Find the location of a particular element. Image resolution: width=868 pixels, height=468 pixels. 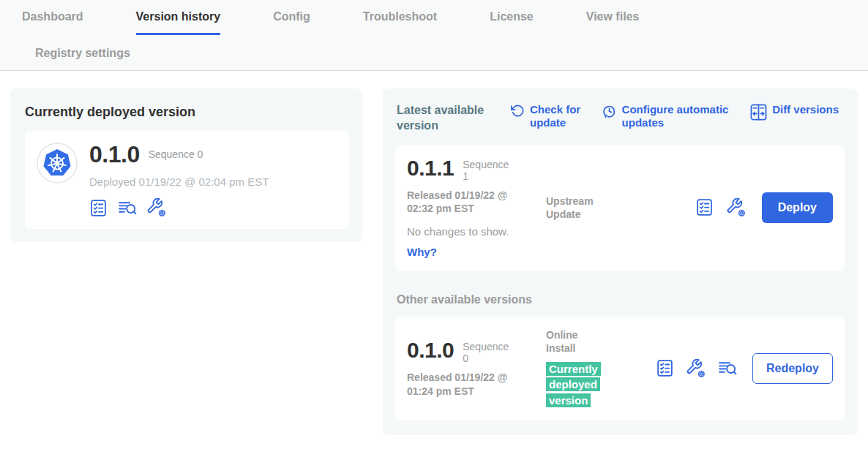

deployed-version-info: 0.1.0 Sequence 0 Deployed 01/19/22 @ 02:… is located at coordinates (179, 180).